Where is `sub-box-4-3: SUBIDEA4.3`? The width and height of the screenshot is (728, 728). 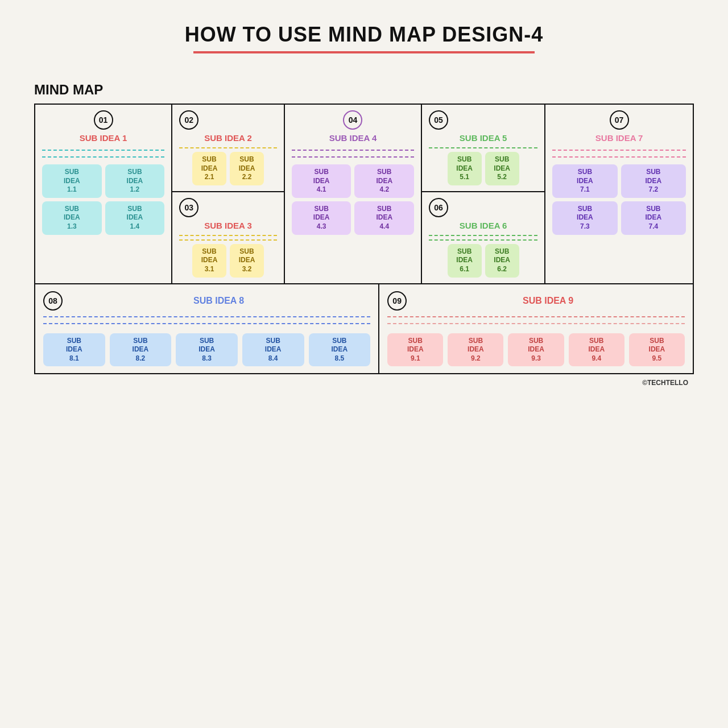 sub-box-4-3: SUBIDEA4.3 is located at coordinates (322, 218).